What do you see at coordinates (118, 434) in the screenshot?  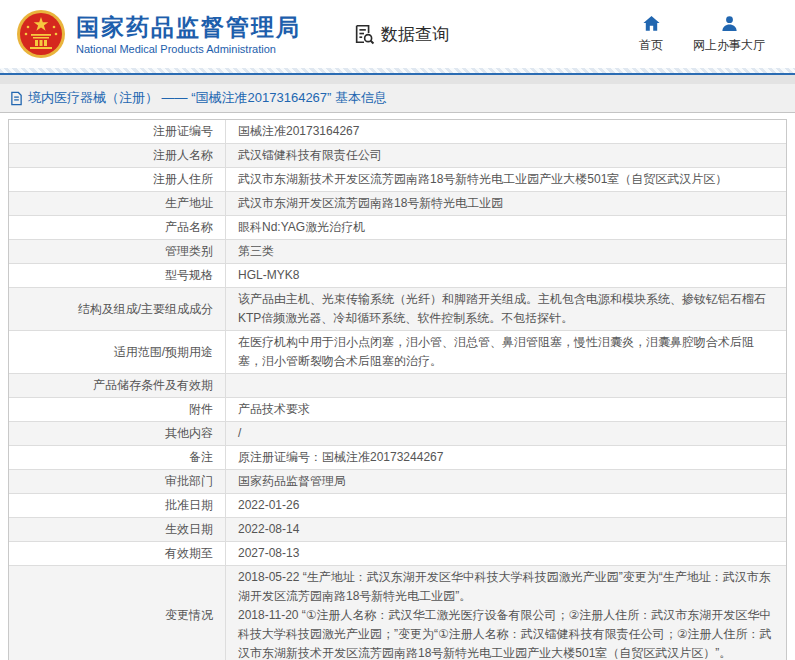 I see `field-label: 其他内容` at bounding box center [118, 434].